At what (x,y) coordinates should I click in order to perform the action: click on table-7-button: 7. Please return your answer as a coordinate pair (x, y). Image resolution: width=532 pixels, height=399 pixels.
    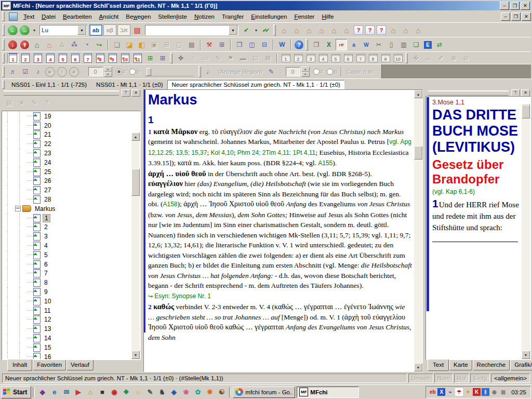
    Looking at the image, I should click on (361, 58).